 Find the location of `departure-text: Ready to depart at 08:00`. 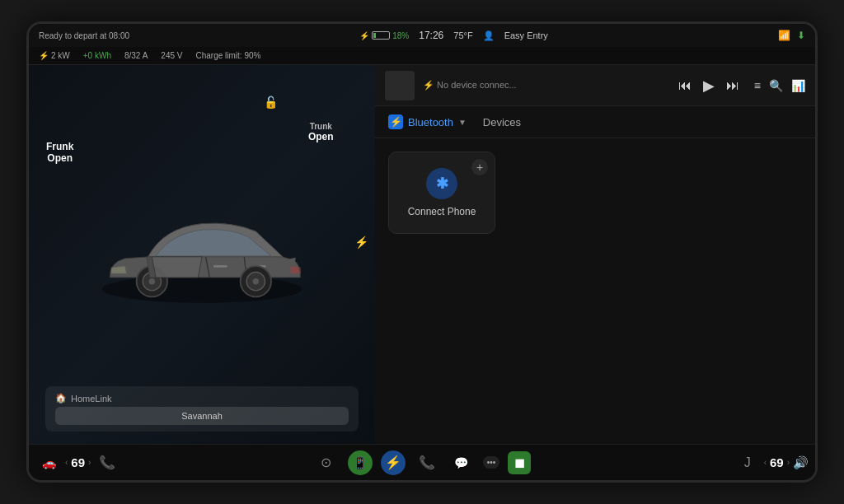

departure-text: Ready to depart at 08:00 is located at coordinates (84, 36).